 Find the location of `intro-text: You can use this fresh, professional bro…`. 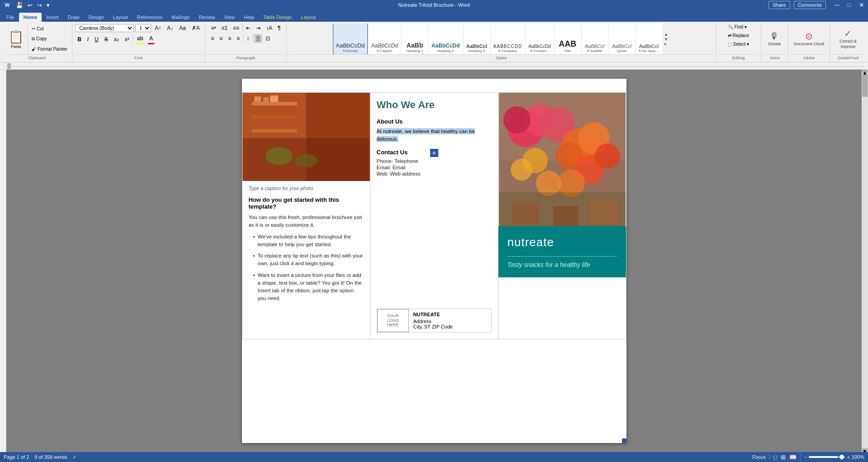

intro-text: You can use this fresh, professional bro… is located at coordinates (306, 222).